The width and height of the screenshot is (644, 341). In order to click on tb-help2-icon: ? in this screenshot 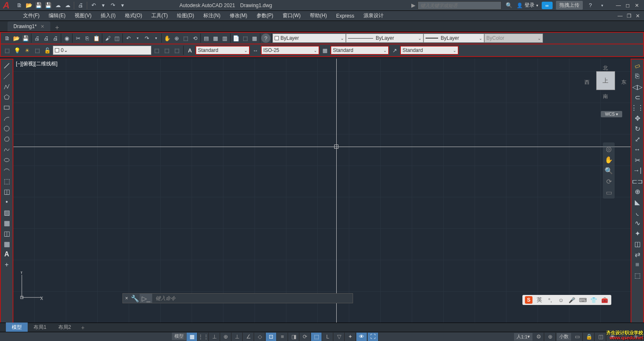, I will do `click(266, 38)`.